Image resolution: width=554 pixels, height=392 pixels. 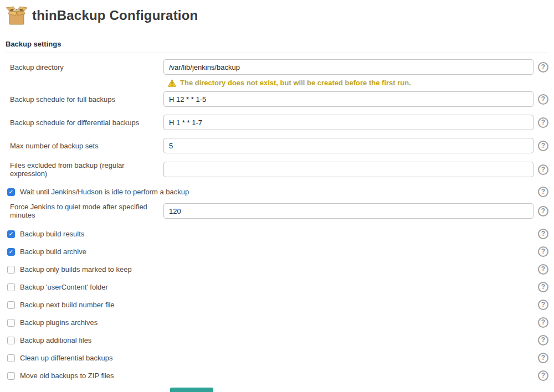 What do you see at coordinates (543, 123) in the screenshot?
I see `help-icon-differential-schedule` at bounding box center [543, 123].